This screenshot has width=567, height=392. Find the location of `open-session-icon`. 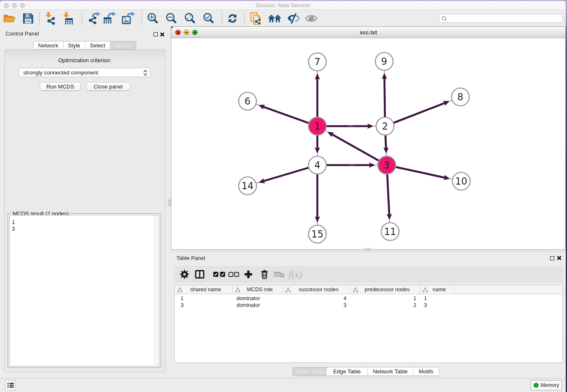

open-session-icon is located at coordinates (9, 18).